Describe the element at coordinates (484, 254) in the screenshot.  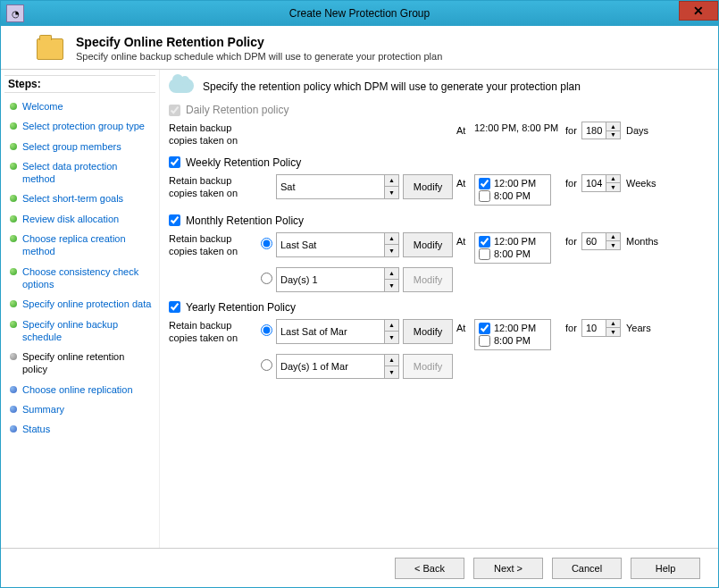
I see `monthly-time2-checkbox` at that location.